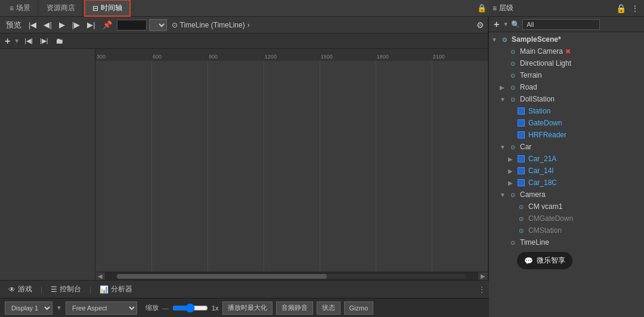 The width and height of the screenshot is (644, 317). What do you see at coordinates (20, 8) in the screenshot?
I see `tab-scene: ≡ 场景` at bounding box center [20, 8].